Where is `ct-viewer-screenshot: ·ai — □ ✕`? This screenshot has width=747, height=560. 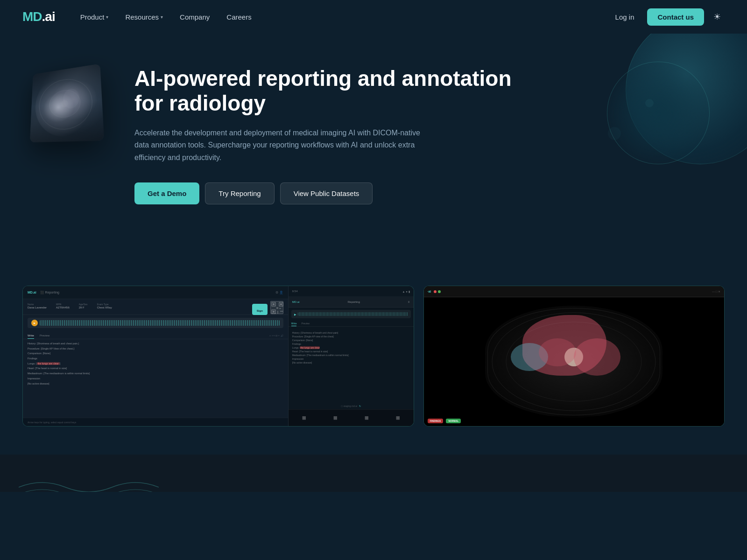 ct-viewer-screenshot: ·ai — □ ✕ is located at coordinates (574, 356).